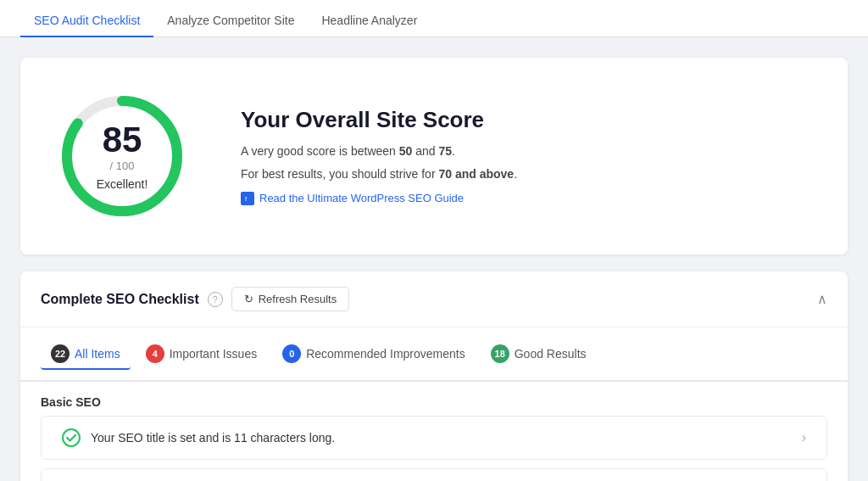 The width and height of the screenshot is (868, 481). I want to click on score-value: 85, so click(122, 140).